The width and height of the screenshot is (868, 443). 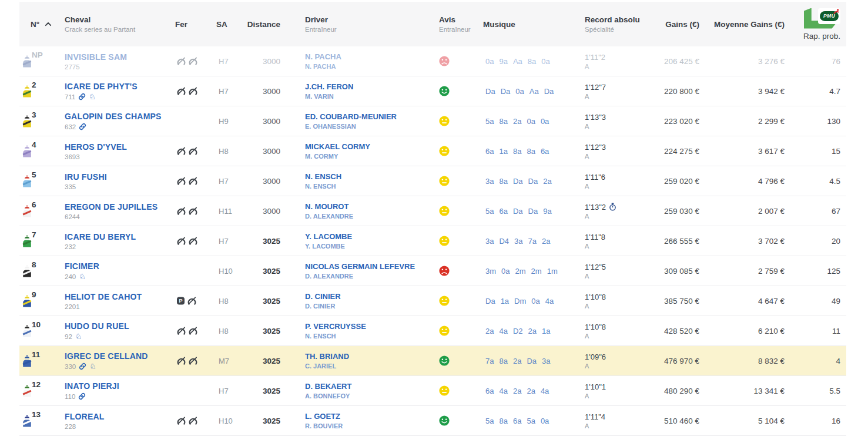 I want to click on horse-name-link: GALOPIN DES CHAMPS, so click(x=118, y=116).